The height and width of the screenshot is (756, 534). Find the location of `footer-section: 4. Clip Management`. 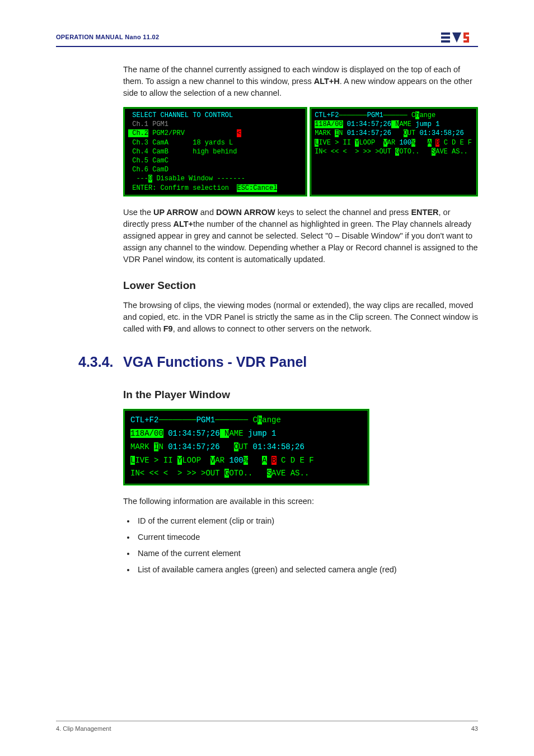

footer-section: 4. Clip Management is located at coordinates (83, 729).